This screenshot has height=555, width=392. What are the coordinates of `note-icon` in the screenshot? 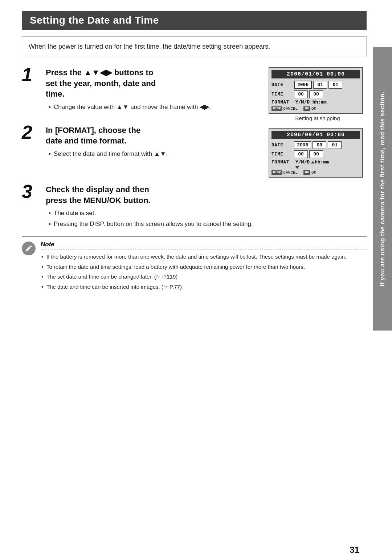 It's located at (29, 248).